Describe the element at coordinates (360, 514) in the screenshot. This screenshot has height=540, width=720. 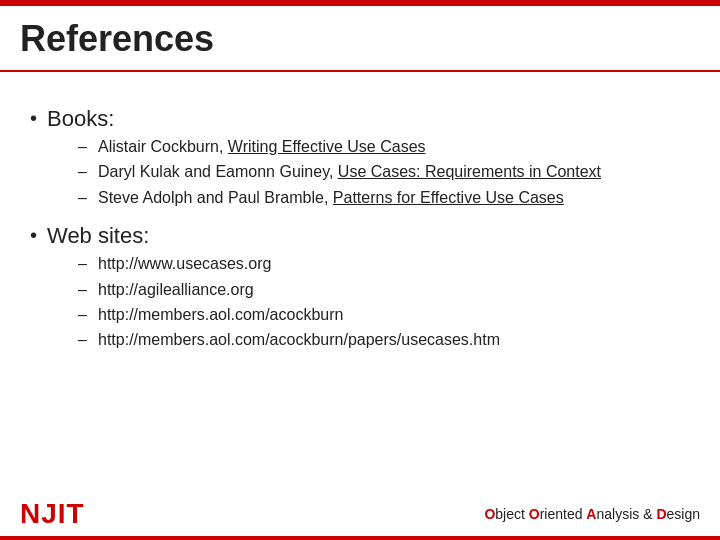
I see `footer: NJIT Object Oriented Analysis & Design` at that location.